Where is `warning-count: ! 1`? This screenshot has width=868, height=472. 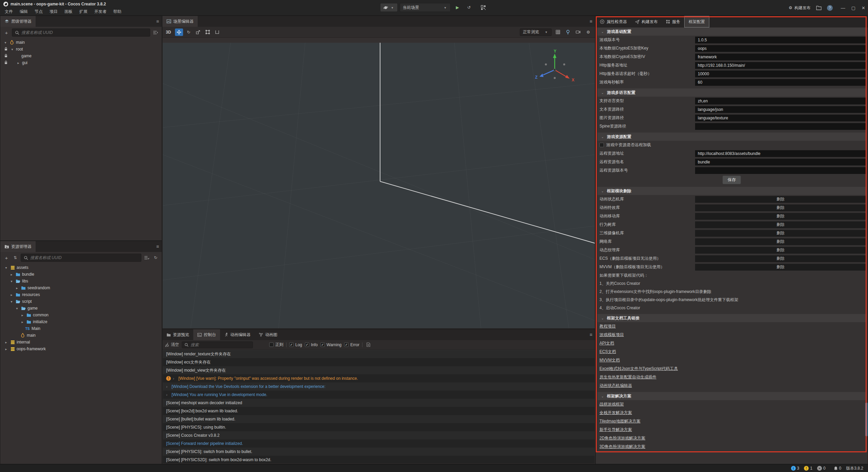 warning-count: ! 1 is located at coordinates (808, 468).